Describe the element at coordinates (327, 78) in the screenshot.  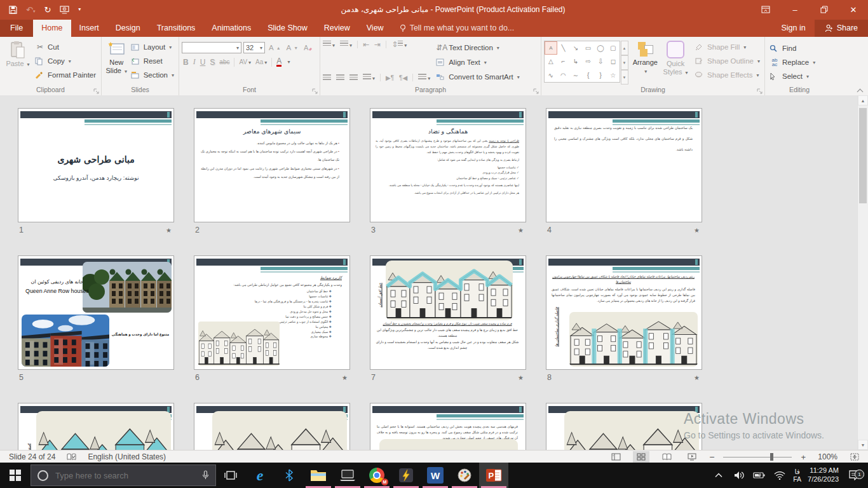
I see `align-left-button` at that location.